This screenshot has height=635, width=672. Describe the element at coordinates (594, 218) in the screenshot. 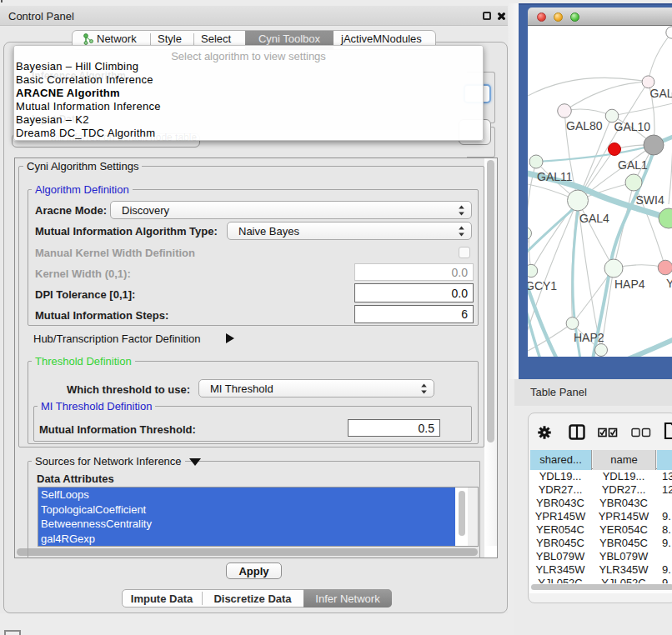

I see `svg-text: GAL4` at that location.